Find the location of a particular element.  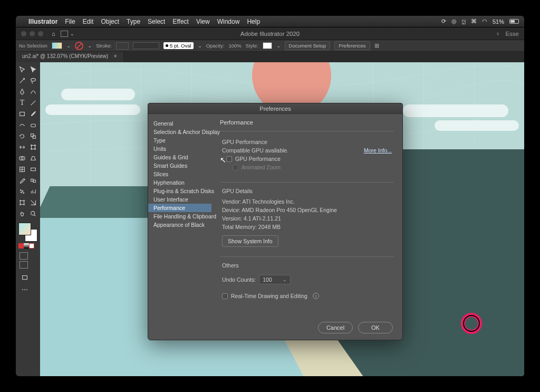

slice-tool-icon is located at coordinates (33, 203).